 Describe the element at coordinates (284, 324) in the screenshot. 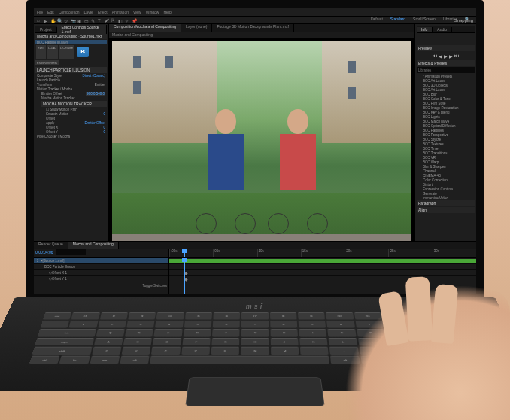

I see `key: 8` at that location.